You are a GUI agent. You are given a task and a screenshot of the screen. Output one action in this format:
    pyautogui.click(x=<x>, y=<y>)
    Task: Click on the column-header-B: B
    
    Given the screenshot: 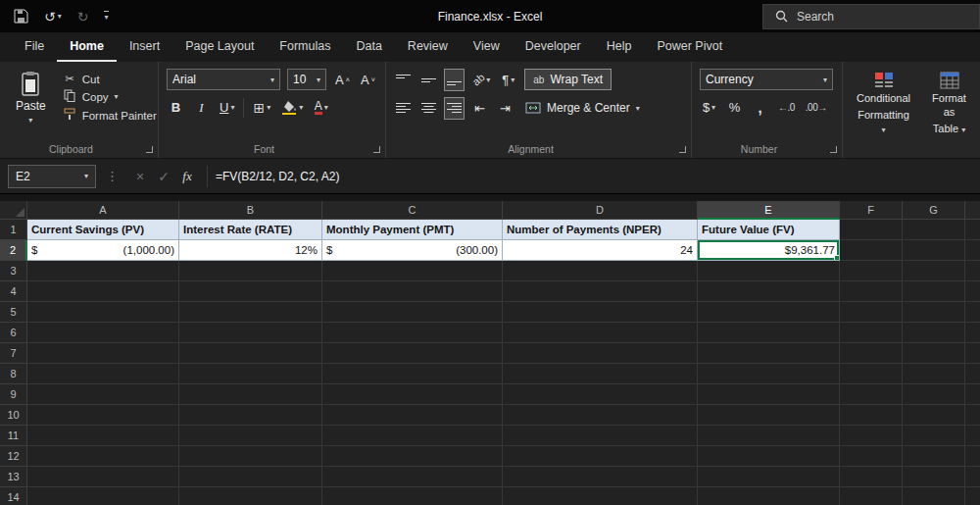 What is the action you would take?
    pyautogui.click(x=251, y=210)
    